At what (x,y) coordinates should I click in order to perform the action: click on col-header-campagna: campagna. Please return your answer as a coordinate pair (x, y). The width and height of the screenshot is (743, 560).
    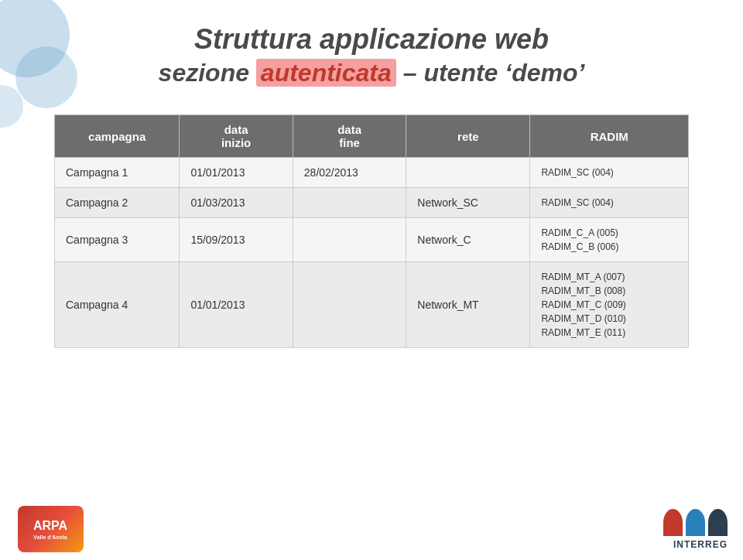
    Looking at the image, I should click on (118, 136).